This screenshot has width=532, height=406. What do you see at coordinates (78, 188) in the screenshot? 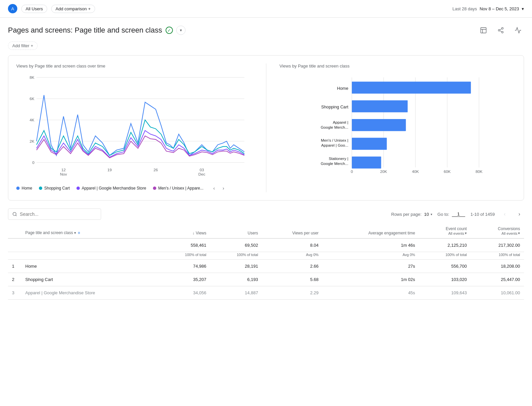
I see `legend-dot-apparel` at bounding box center [78, 188].